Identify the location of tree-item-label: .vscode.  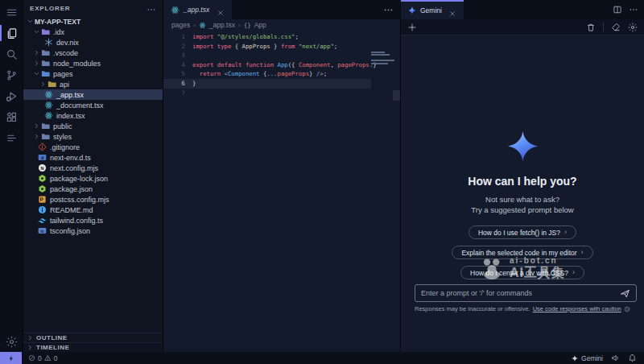
(66, 53).